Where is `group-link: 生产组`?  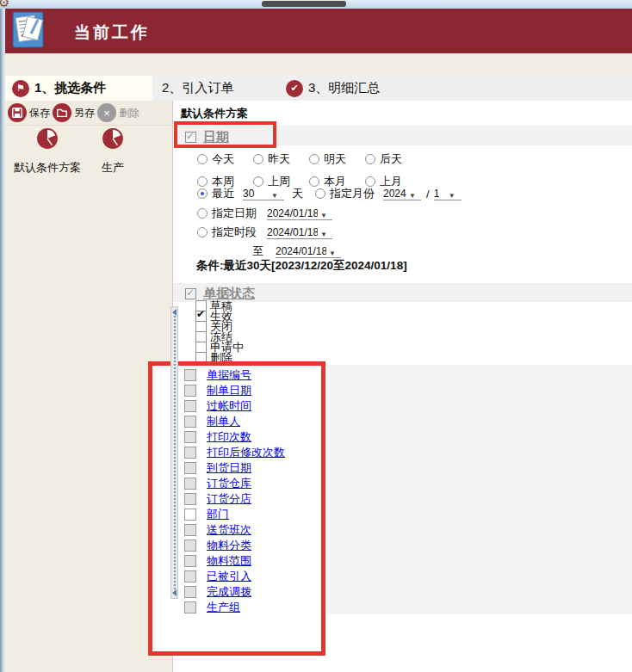 group-link: 生产组 is located at coordinates (224, 607).